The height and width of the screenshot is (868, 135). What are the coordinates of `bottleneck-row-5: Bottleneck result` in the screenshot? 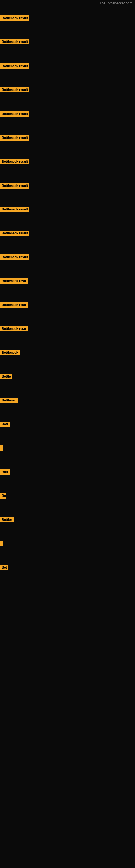 It's located at (15, 115).